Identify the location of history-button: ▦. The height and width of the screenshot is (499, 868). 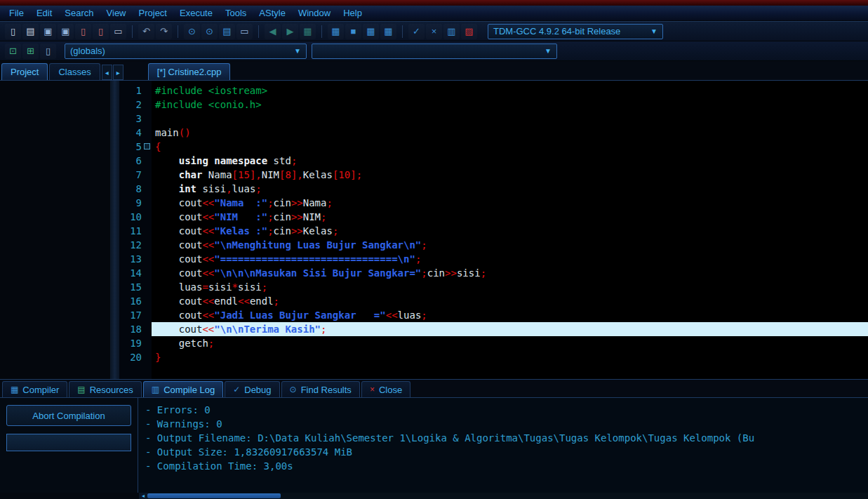
(307, 32).